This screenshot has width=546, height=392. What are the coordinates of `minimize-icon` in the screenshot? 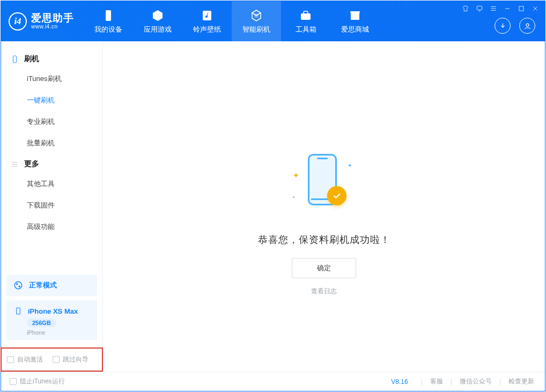 It's located at (507, 9).